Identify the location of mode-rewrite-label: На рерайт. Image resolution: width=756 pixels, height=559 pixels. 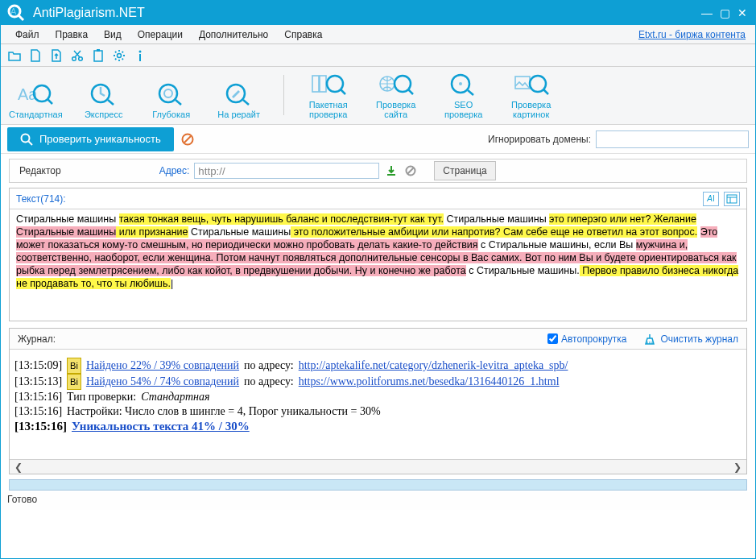
(238, 114).